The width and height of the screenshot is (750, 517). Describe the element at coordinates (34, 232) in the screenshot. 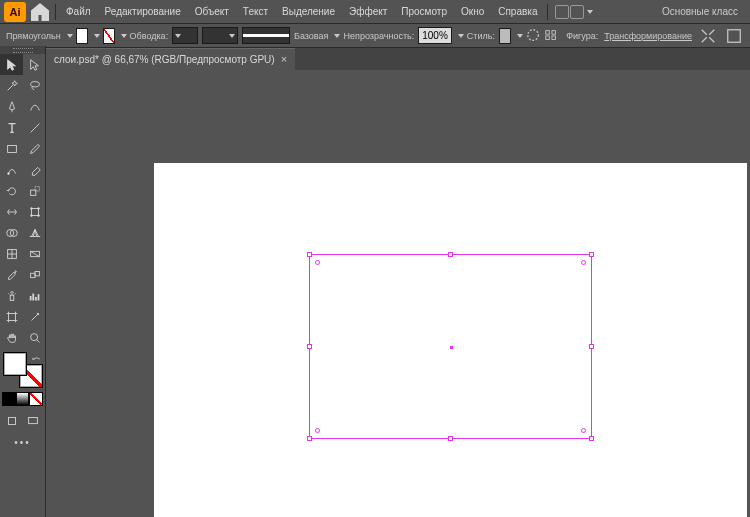

I see `perspective-grid-tool` at that location.